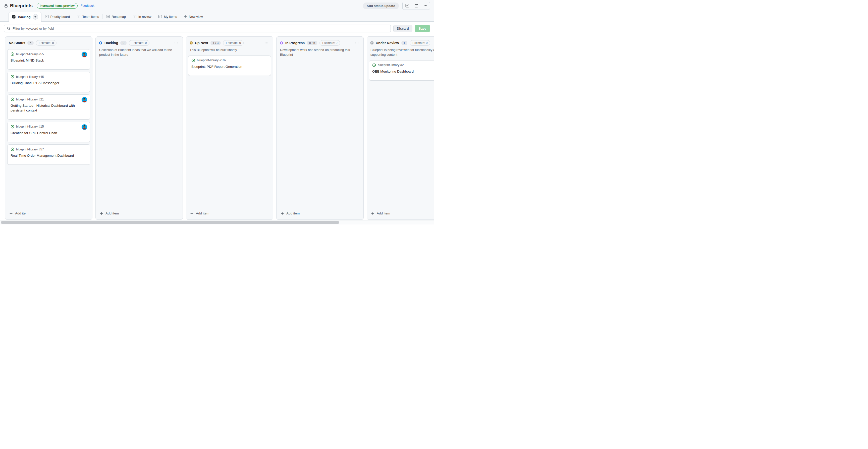 This screenshot has width=868, height=449. What do you see at coordinates (404, 43) in the screenshot?
I see `column-count: 1` at bounding box center [404, 43].